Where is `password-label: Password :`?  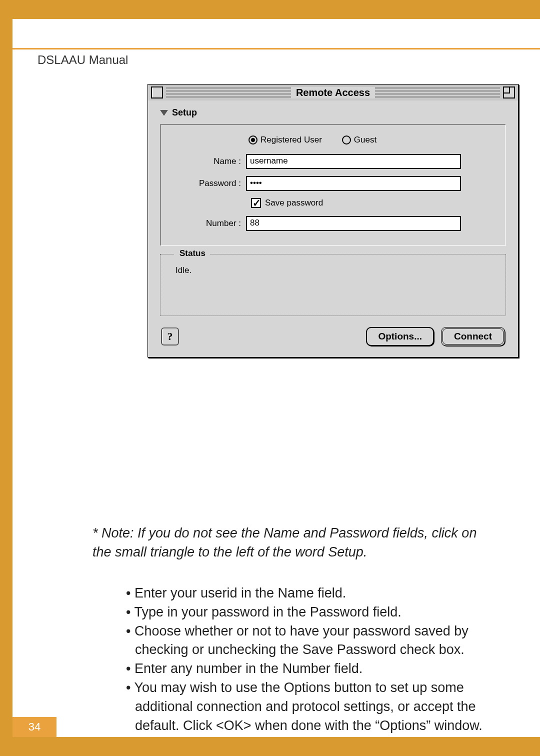 password-label: Password : is located at coordinates (208, 184).